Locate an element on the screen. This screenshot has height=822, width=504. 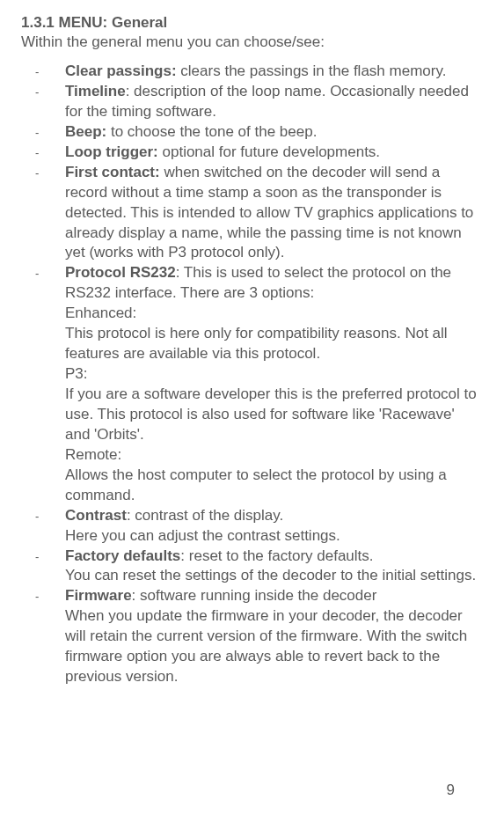
item-subline: You can reset the settings of the decode… is located at coordinates (274, 576).